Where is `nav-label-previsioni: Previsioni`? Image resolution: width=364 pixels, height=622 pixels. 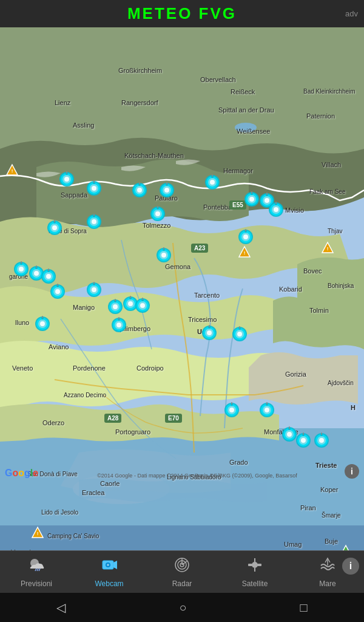
nav-label-previsioni: Previsioni is located at coordinates (36, 584).